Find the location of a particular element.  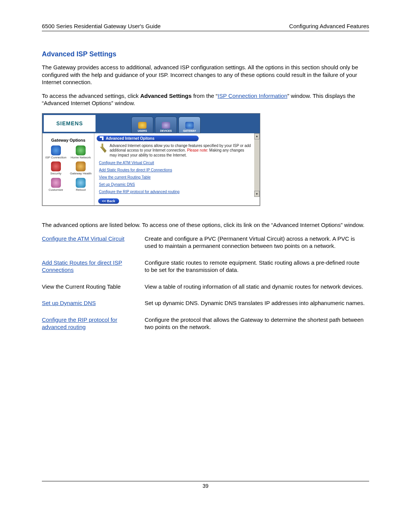

sidebar-item-customize: Customize is located at coordinates (56, 185).